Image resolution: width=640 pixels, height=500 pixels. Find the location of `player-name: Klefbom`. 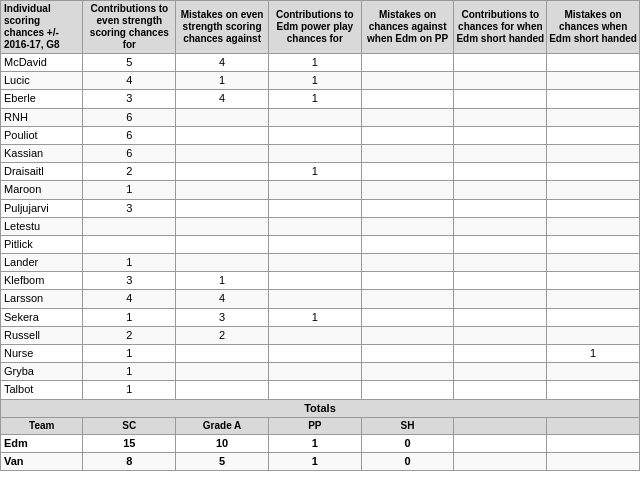

player-name: Klefbom is located at coordinates (42, 281).